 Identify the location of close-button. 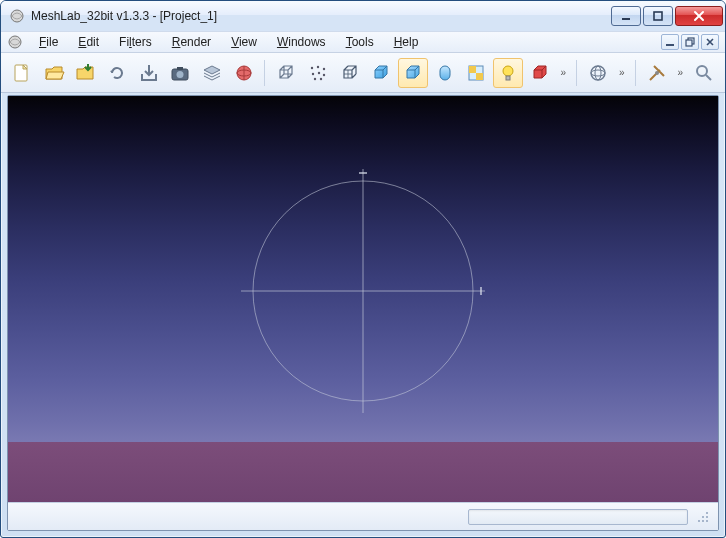
(699, 16).